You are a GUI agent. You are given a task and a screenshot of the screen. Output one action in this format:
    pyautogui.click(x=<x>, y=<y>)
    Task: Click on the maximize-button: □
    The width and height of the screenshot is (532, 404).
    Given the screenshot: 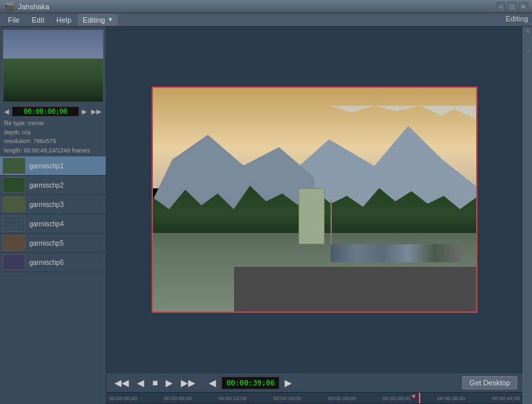 What is the action you would take?
    pyautogui.click(x=512, y=7)
    